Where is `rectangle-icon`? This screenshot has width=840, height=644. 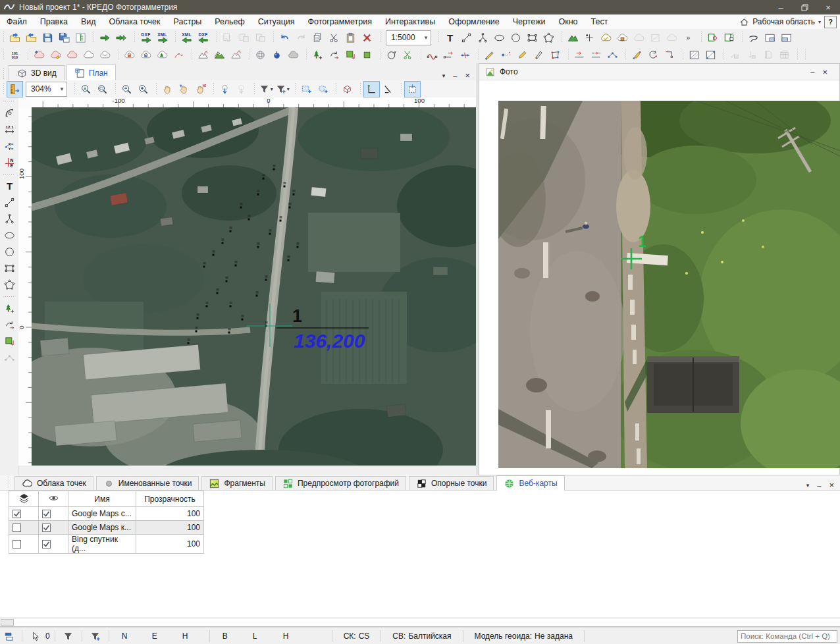
rectangle-icon is located at coordinates (9, 269).